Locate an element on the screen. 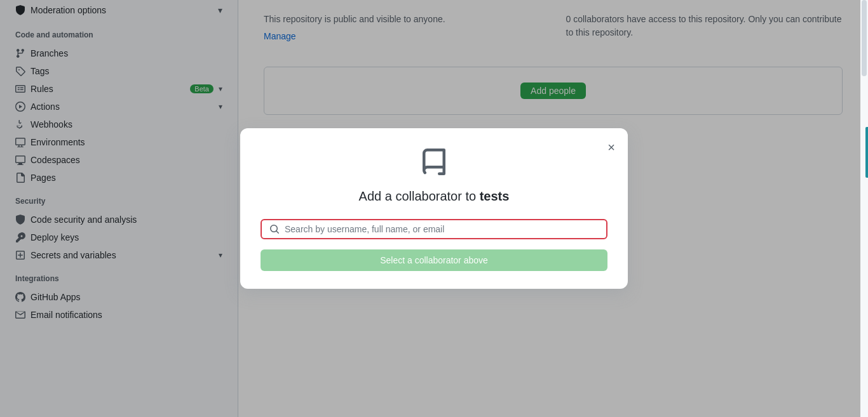 This screenshot has height=417, width=868. modal-close-button: × is located at coordinates (611, 147).